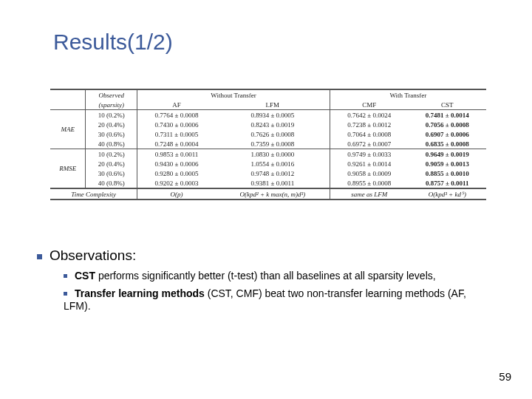 This screenshot has height=399, width=532. Describe the element at coordinates (448, 154) in the screenshot. I see `table-cell: 0.9649 ± 0.0019` at that location.